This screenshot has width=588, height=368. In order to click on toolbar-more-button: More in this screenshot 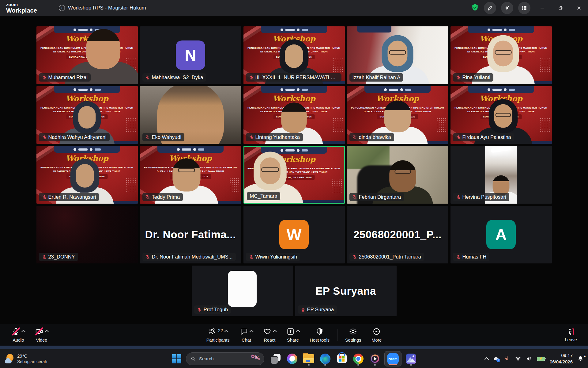, I will do `click(377, 335)`.